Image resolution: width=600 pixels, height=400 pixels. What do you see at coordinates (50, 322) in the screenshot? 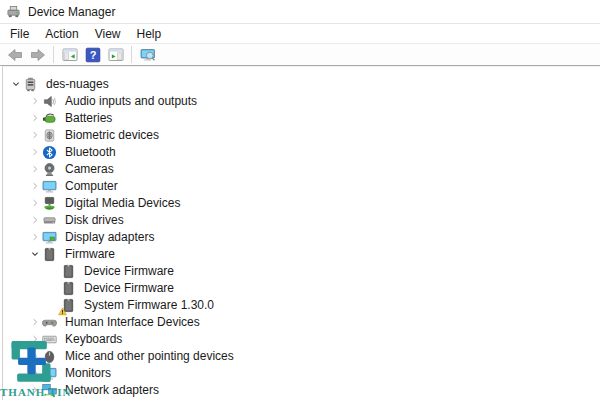
I see `hid-icon` at bounding box center [50, 322].